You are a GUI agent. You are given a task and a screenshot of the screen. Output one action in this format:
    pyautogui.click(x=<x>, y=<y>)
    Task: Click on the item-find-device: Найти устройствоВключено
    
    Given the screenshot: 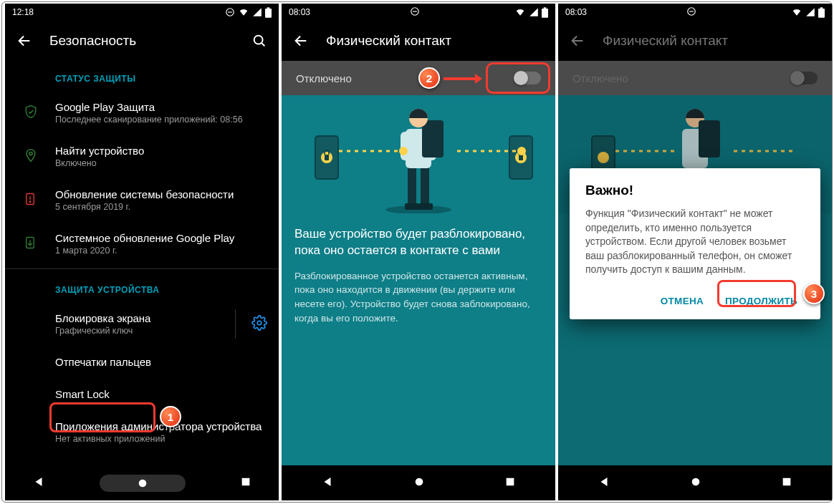 What is the action you would take?
    pyautogui.click(x=142, y=156)
    